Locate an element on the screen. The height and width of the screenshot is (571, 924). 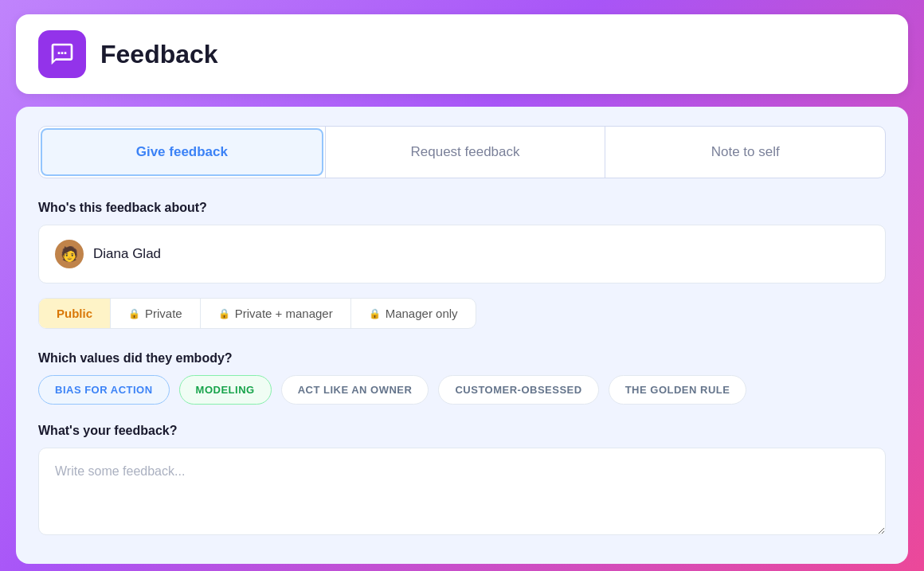
tab-give-feedback: Give feedback is located at coordinates (182, 152).